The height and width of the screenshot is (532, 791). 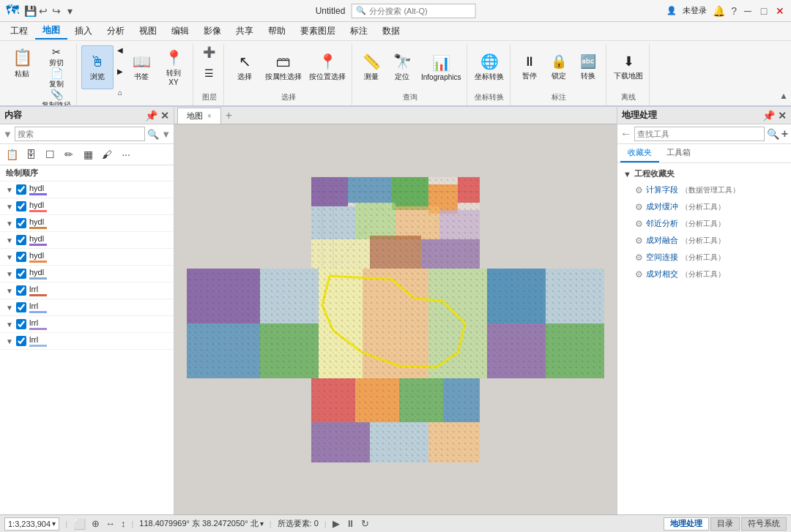 What do you see at coordinates (359, 31) in the screenshot?
I see `menu-annotation: 标注` at bounding box center [359, 31].